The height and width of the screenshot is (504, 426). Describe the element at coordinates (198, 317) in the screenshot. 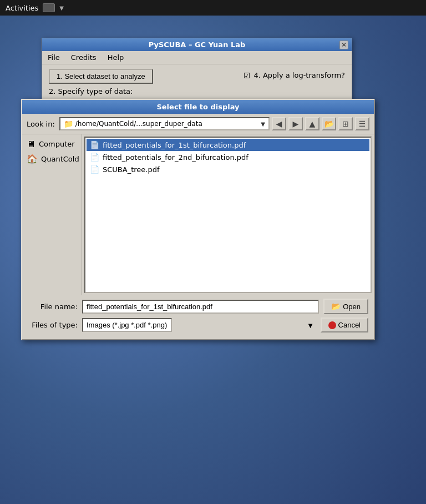

I see `file-dialog-footer: File name: 📂 Open Files of type: Images …` at that location.